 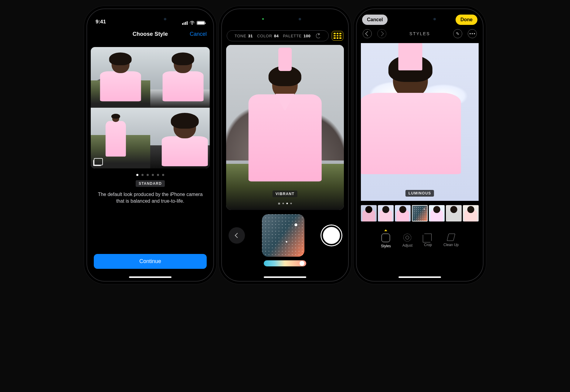 I want to click on palette-label: PALETTE, so click(x=292, y=36).